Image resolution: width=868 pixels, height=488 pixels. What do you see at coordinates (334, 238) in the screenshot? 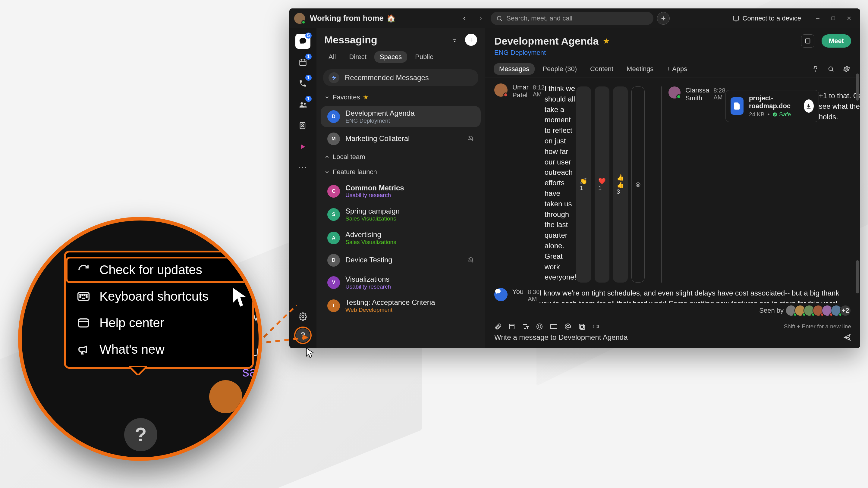
I see `space-avatar: A` at bounding box center [334, 238].